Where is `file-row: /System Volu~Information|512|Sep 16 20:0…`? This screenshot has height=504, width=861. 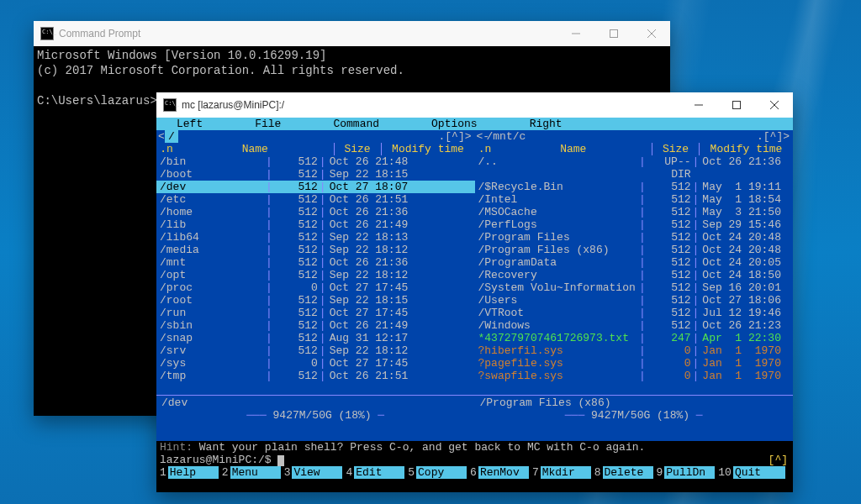
file-row: /System Volu~Information|512|Sep 16 20:0… is located at coordinates (634, 287).